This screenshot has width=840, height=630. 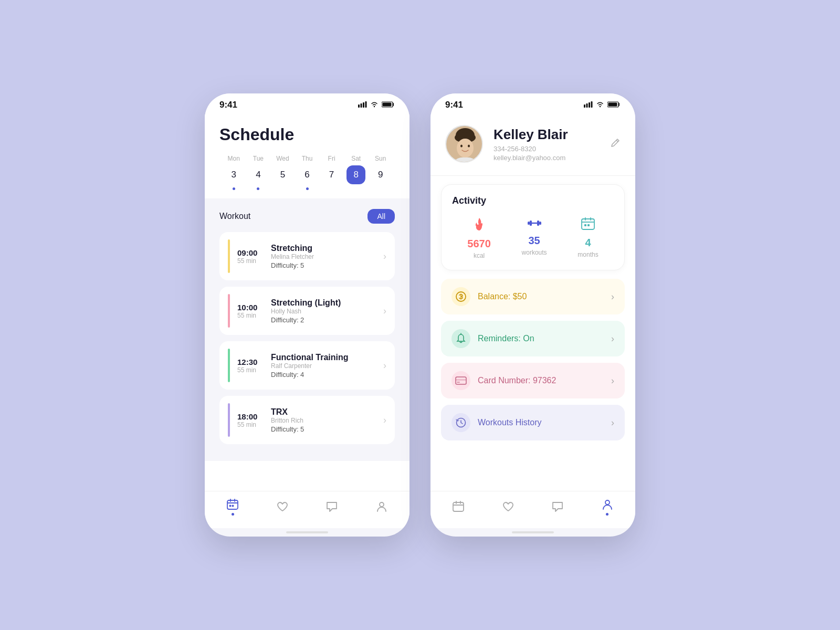 I want to click on workout-item-1: 09:00 55 min Stretching Melina Fletcher …, so click(x=307, y=256).